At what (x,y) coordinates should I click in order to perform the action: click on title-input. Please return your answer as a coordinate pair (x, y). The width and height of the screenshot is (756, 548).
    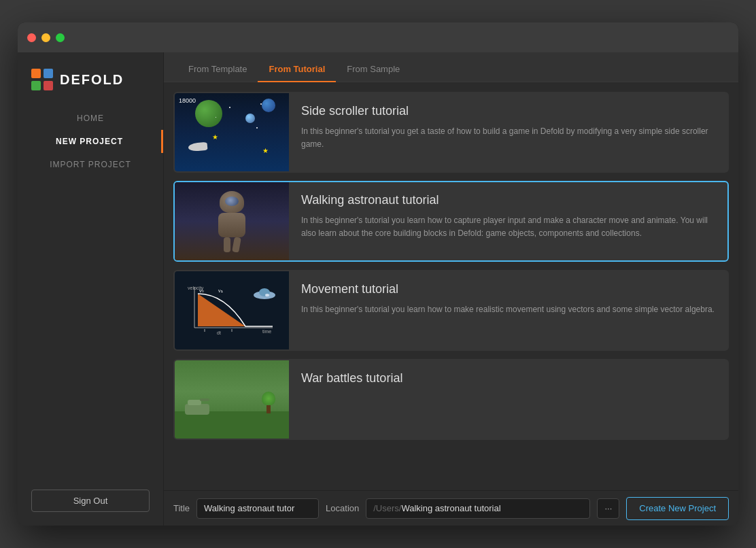
    Looking at the image, I should click on (258, 509).